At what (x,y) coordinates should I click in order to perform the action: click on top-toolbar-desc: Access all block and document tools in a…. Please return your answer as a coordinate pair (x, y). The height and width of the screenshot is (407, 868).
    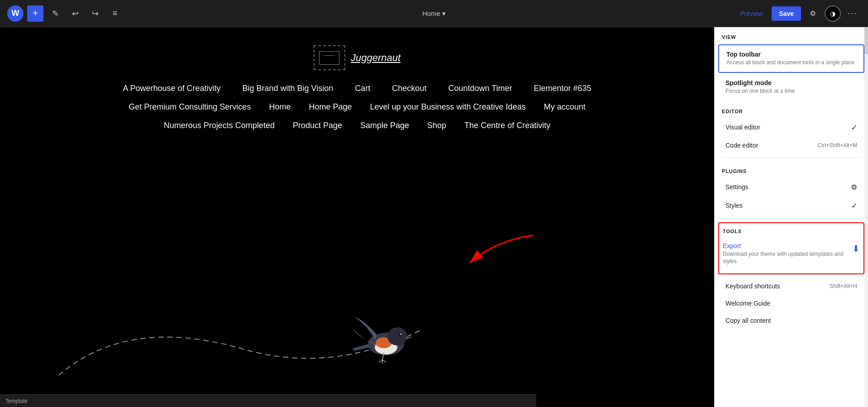
    Looking at the image, I should click on (791, 62).